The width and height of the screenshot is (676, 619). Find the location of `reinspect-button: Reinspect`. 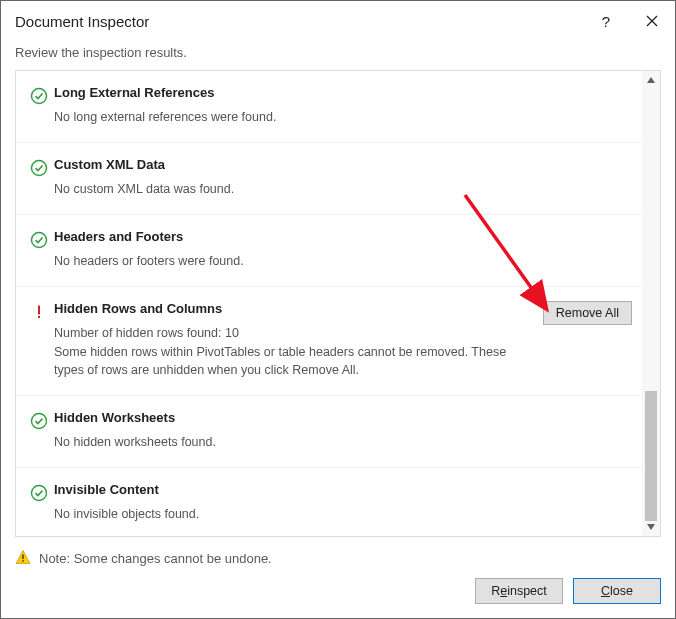

reinspect-button: Reinspect is located at coordinates (519, 591).